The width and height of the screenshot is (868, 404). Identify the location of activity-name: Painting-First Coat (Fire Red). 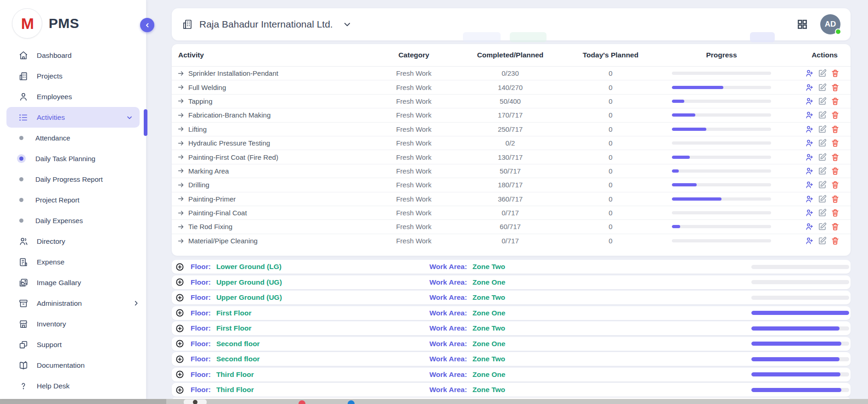
(233, 157).